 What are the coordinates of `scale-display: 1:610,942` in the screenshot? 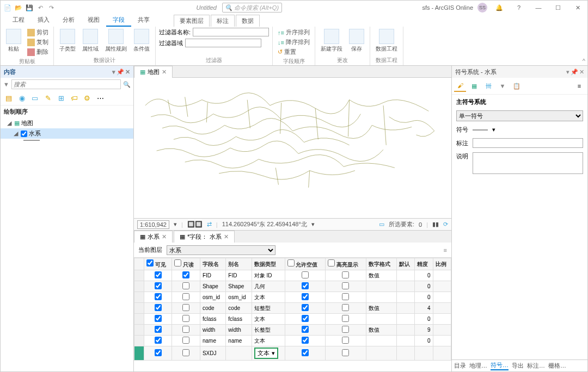 It's located at (154, 225).